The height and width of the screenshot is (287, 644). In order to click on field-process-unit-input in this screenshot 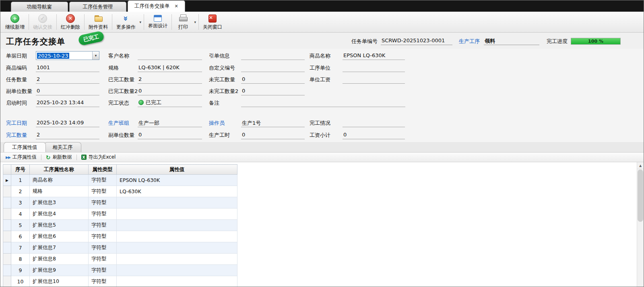, I will do `click(374, 68)`.